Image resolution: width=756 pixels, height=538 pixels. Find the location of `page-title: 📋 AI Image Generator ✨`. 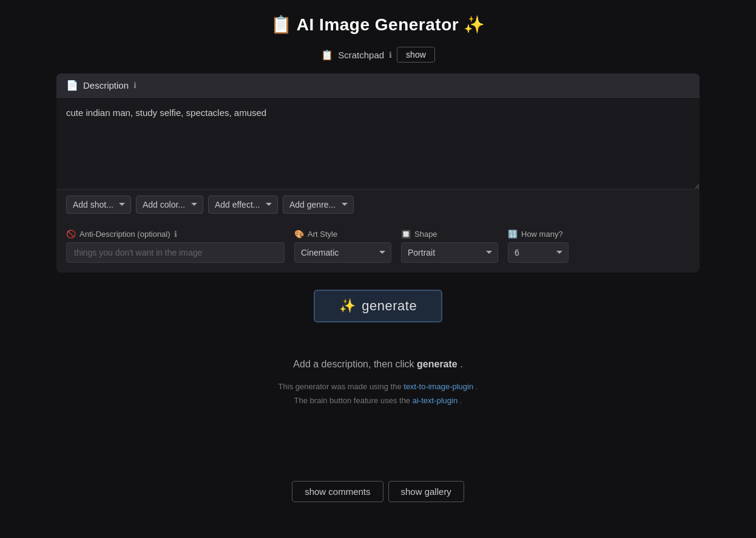

page-title: 📋 AI Image Generator ✨ is located at coordinates (378, 24).